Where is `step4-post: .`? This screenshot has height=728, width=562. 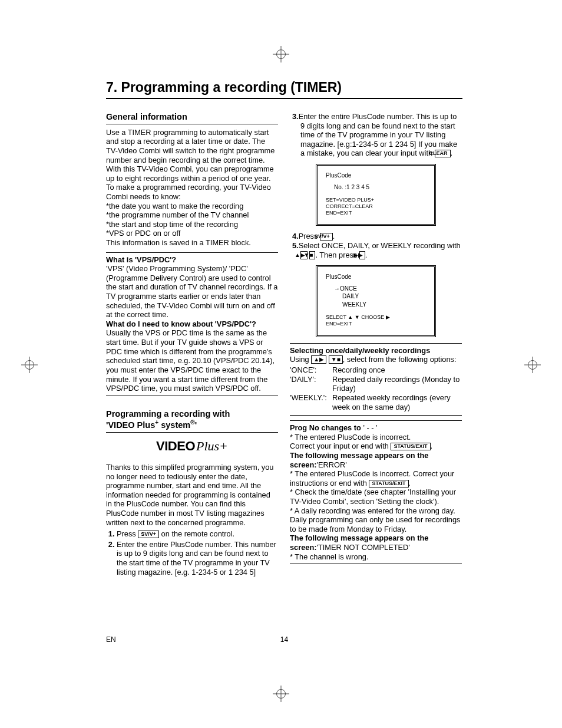 step4-post: . is located at coordinates (334, 236).